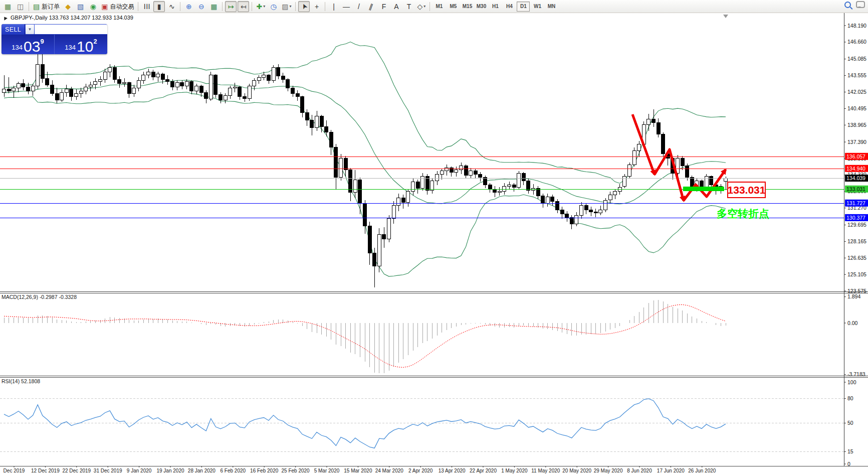  What do you see at coordinates (854, 296) in the screenshot?
I see `svg-text: 1.894` at bounding box center [854, 296].